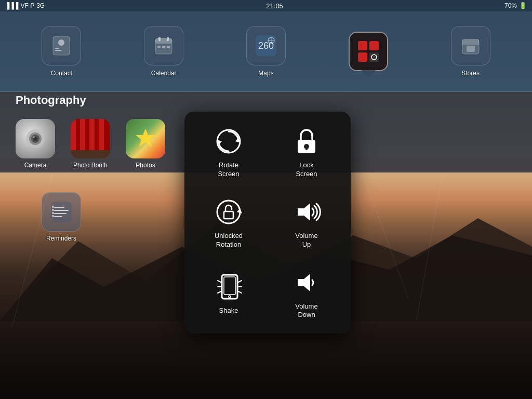 This screenshot has width=532, height=399. What do you see at coordinates (25, 6) in the screenshot?
I see `status-left: ▐▐▐ VF P 3G` at bounding box center [25, 6].